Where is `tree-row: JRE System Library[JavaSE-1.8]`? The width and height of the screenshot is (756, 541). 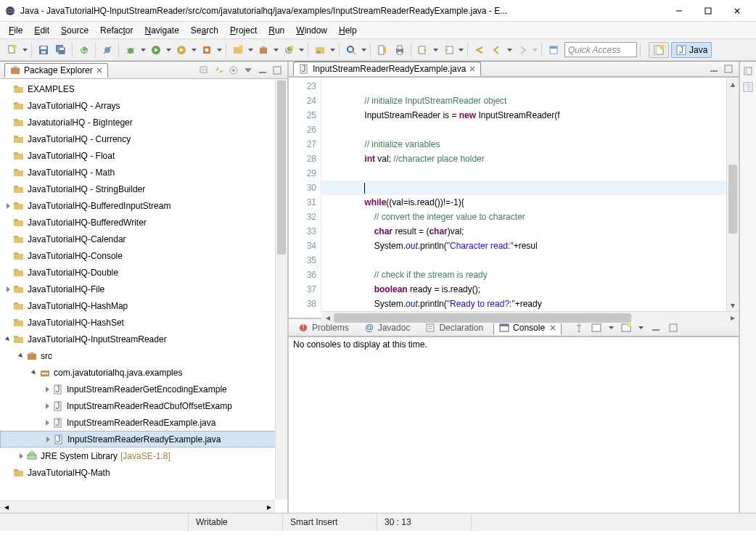 tree-row: JRE System Library[JavaSE-1.8] is located at coordinates (144, 455).